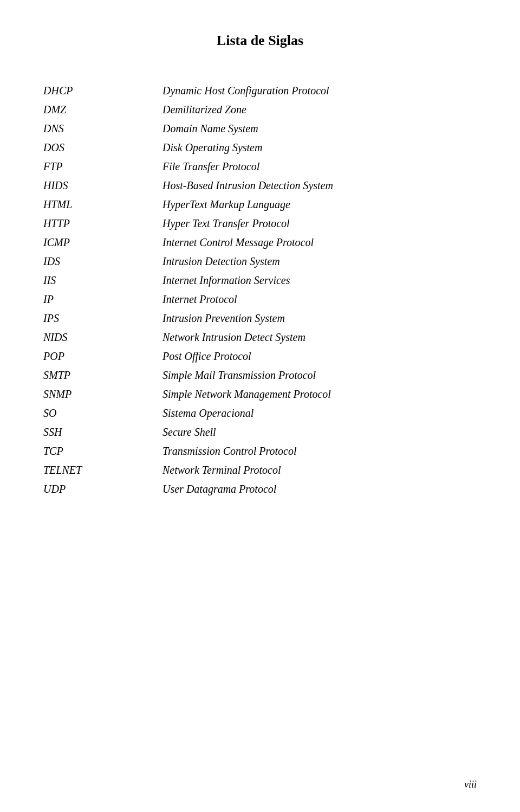 The image size is (520, 812). Describe the element at coordinates (260, 261) in the screenshot. I see `list-item: IDSIntrusion Detection System` at that location.